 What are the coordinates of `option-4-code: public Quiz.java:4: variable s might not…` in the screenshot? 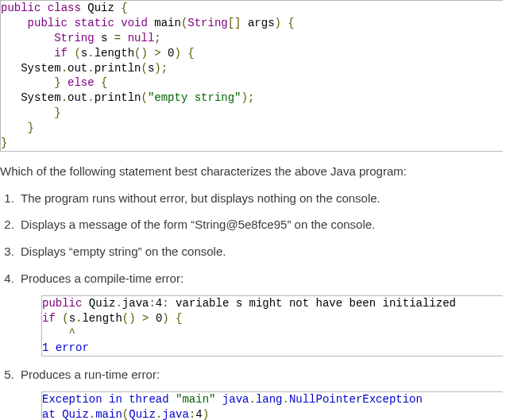 It's located at (272, 326).